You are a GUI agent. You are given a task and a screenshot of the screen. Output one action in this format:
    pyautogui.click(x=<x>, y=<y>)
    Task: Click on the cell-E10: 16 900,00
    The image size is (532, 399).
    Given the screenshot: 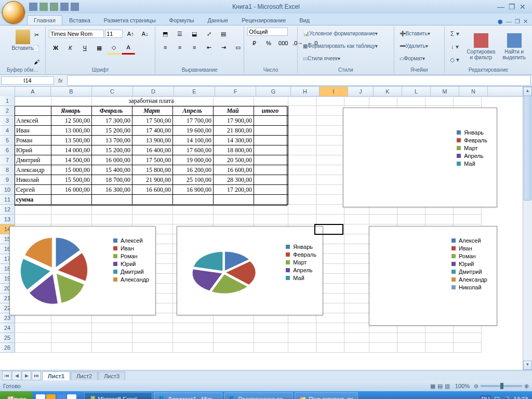 What is the action you would take?
    pyautogui.click(x=192, y=190)
    